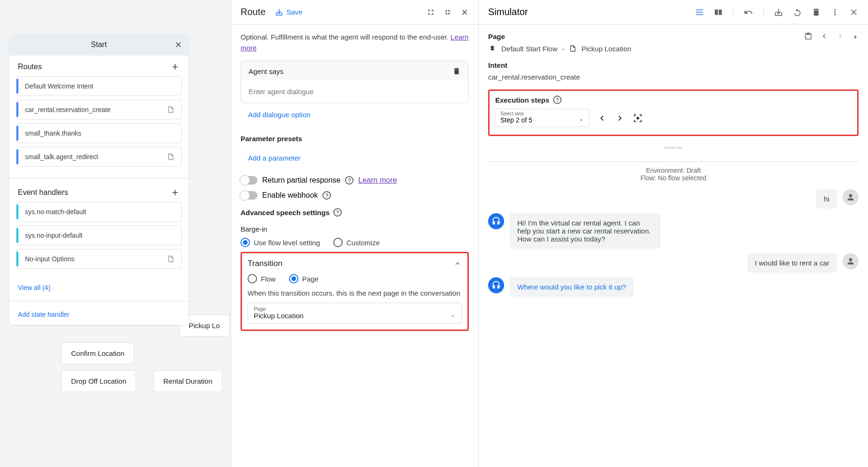 The width and height of the screenshot is (868, 467). I want to click on events-label: Event handlers, so click(43, 193).